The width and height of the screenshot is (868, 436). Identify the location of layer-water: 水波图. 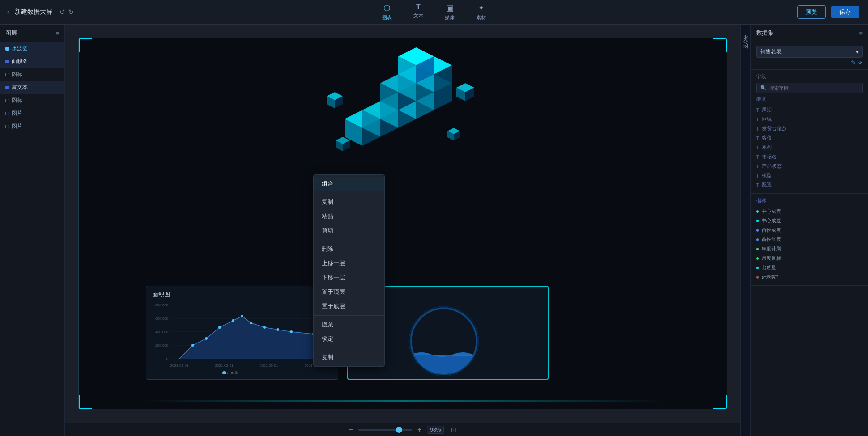
(32, 48).